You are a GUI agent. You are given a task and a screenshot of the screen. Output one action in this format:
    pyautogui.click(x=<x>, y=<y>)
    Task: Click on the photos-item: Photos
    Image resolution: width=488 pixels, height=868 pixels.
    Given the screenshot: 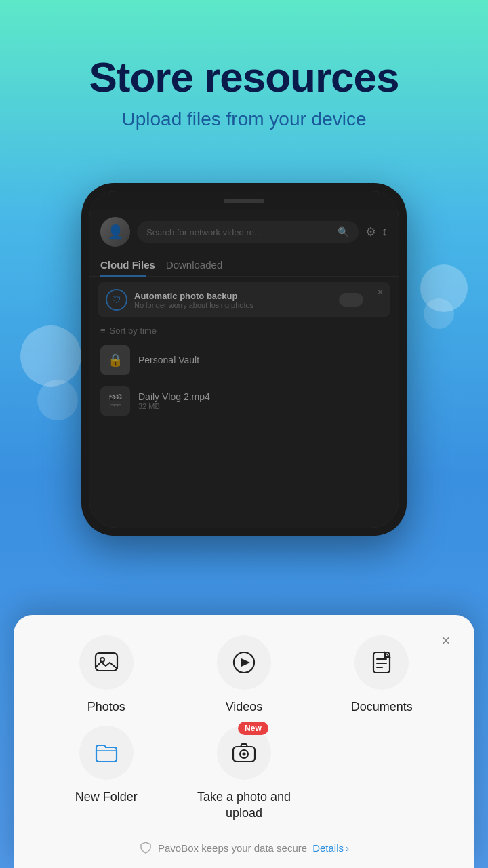 What is the action you would take?
    pyautogui.click(x=106, y=675)
    